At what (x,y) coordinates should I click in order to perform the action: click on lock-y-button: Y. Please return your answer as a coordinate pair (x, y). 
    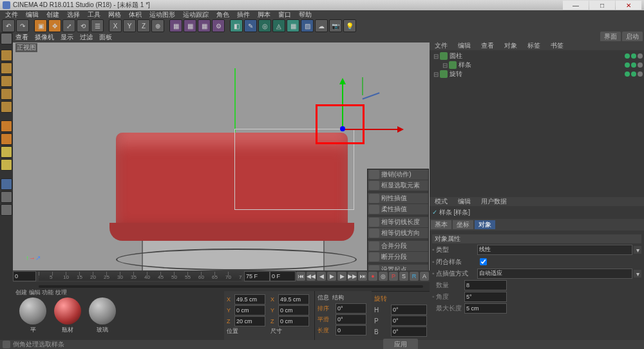
    Looking at the image, I should click on (129, 26).